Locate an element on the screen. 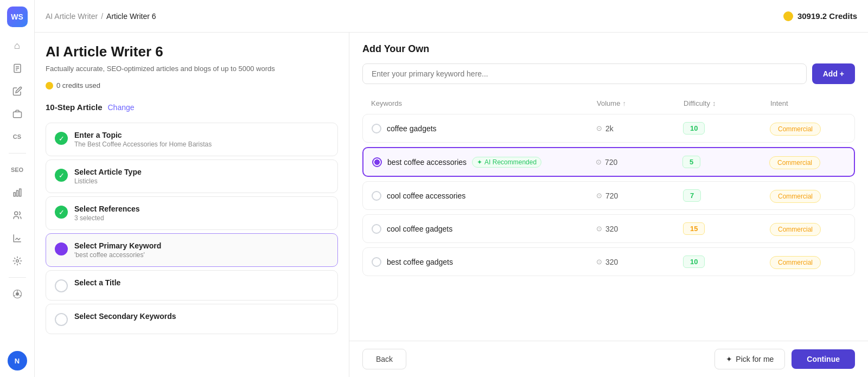  kw-volume-2: ⊙ 720 is located at coordinates (639, 162).